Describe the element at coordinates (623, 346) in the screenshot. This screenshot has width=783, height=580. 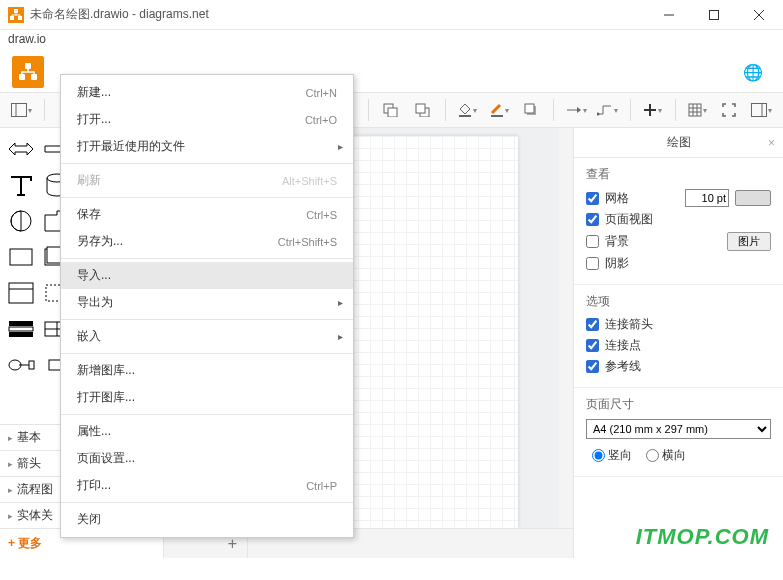
I see `conn-point-label: 连接点` at that location.